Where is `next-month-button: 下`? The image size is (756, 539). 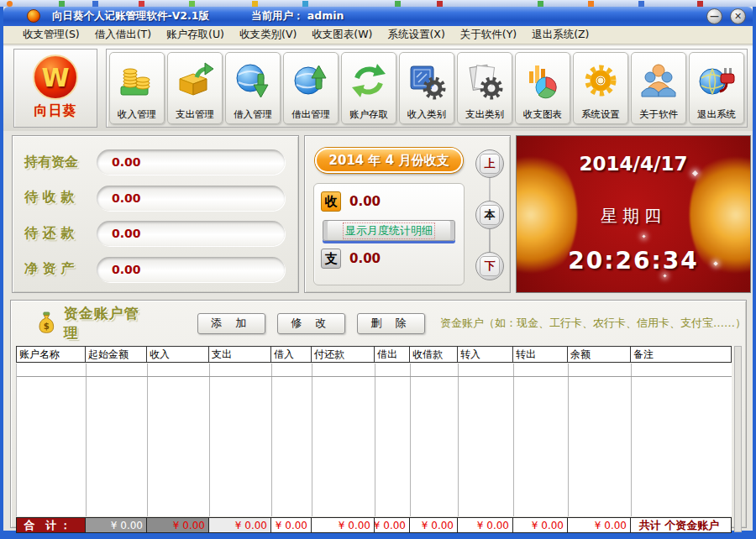 next-month-button: 下 is located at coordinates (490, 266).